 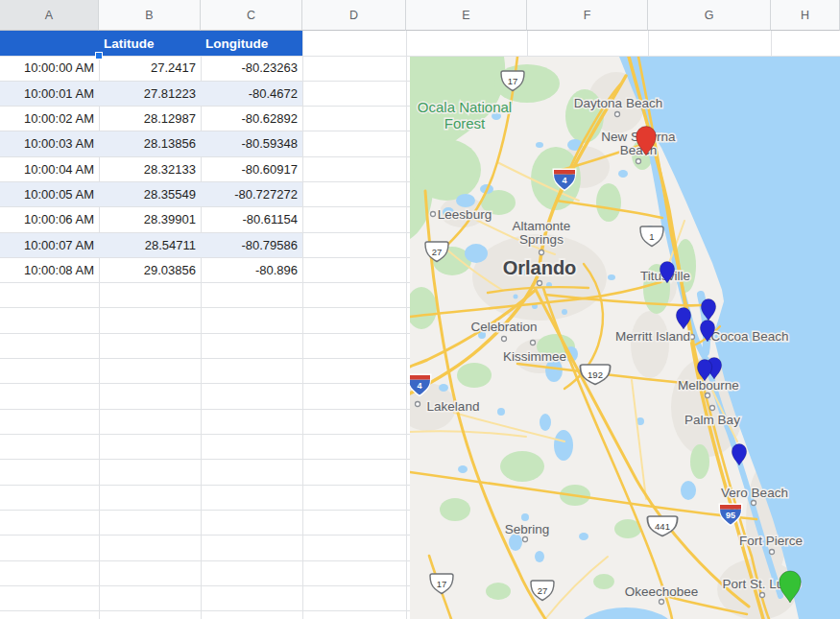 What do you see at coordinates (771, 541) in the screenshot?
I see `map-label: Fort Pierce` at bounding box center [771, 541].